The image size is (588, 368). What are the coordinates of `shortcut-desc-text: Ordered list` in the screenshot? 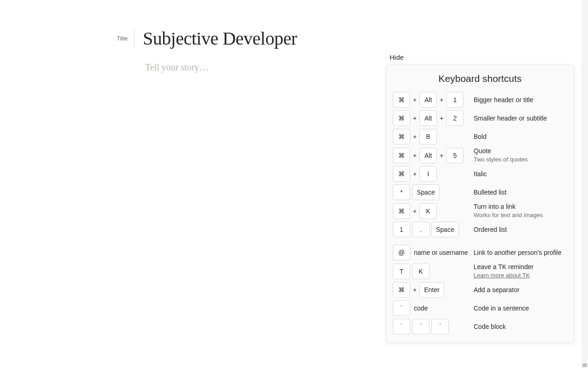 It's located at (490, 230).